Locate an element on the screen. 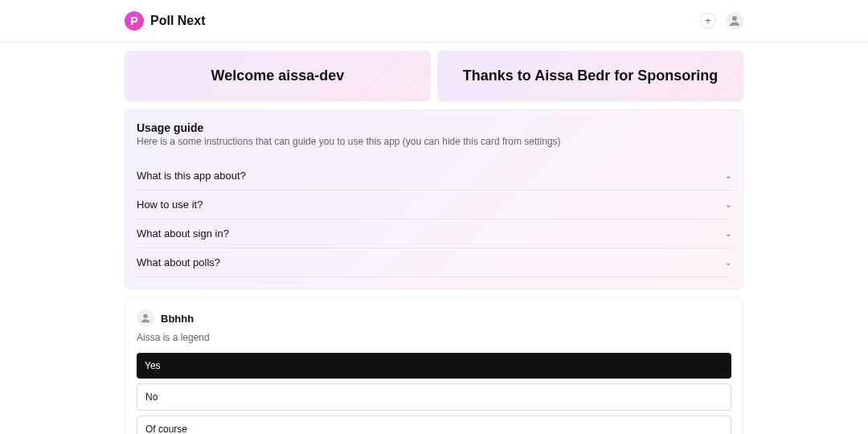  add-button: + is located at coordinates (708, 21).